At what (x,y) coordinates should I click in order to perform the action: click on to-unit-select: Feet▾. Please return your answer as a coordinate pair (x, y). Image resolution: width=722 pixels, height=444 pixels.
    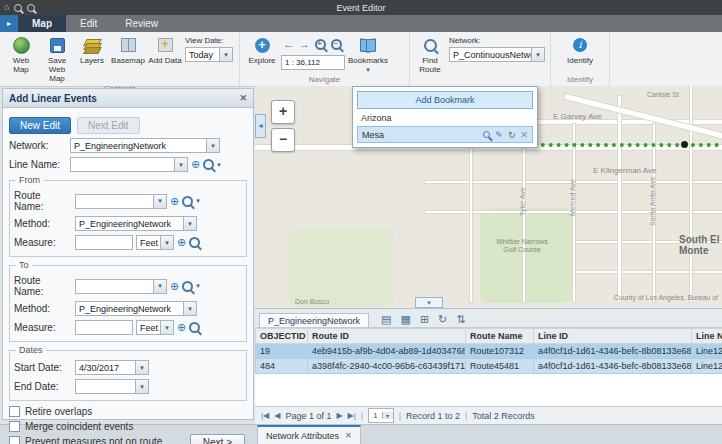
    Looking at the image, I should click on (155, 328).